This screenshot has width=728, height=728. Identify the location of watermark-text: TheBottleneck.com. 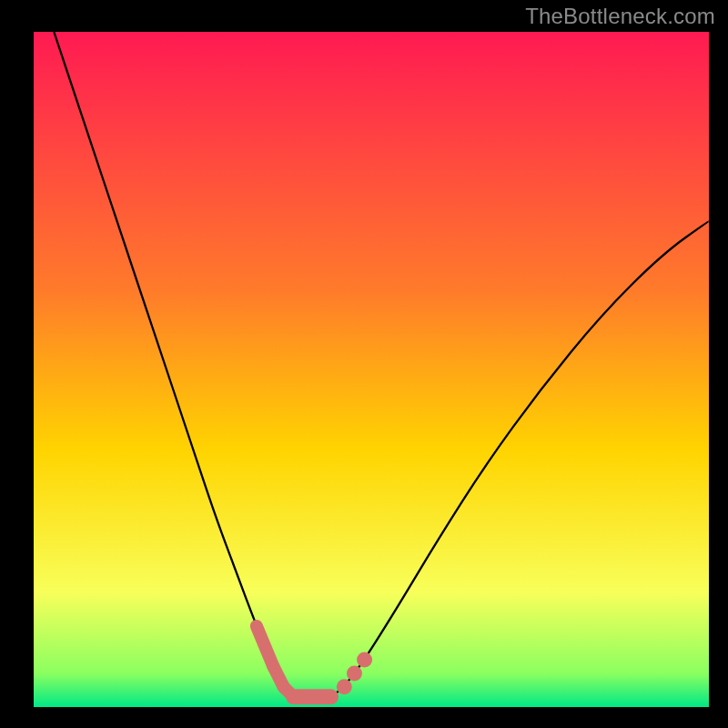
(621, 16).